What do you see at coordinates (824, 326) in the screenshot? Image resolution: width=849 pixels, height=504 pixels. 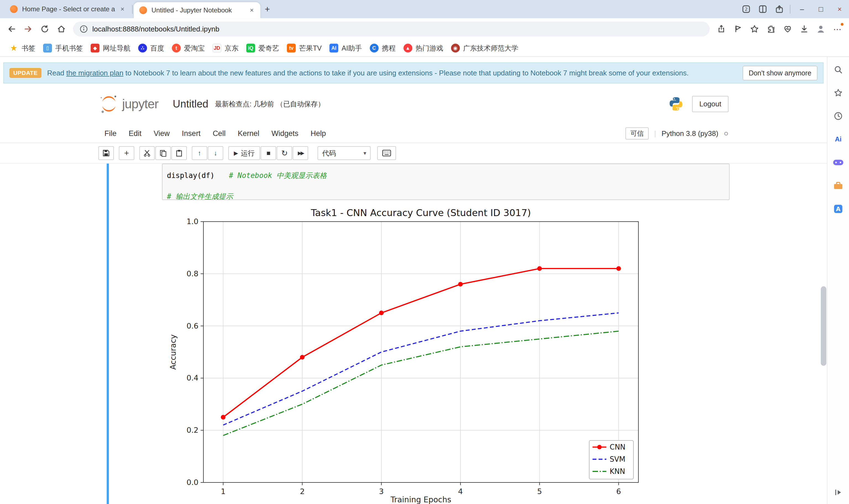 I see `page-scrollbar-thumb` at bounding box center [824, 326].